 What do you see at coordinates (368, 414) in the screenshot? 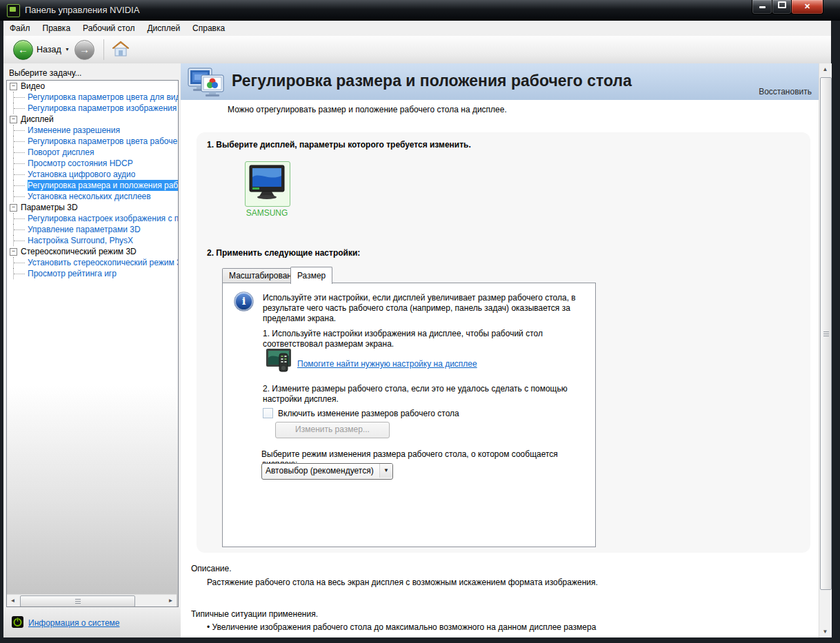
I see `enable-resize-label: Включить изменение размеров рабочего сто…` at bounding box center [368, 414].